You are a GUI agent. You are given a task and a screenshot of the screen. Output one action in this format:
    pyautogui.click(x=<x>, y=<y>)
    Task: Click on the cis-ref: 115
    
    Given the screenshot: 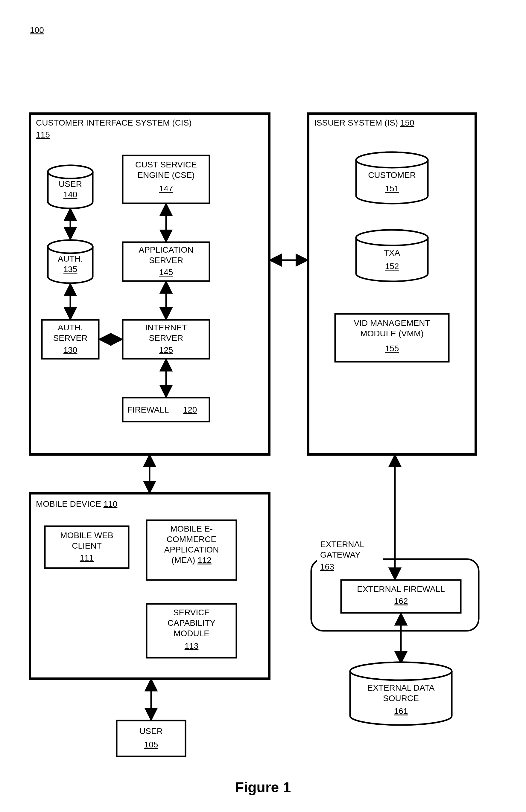 What is the action you would take?
    pyautogui.click(x=43, y=134)
    